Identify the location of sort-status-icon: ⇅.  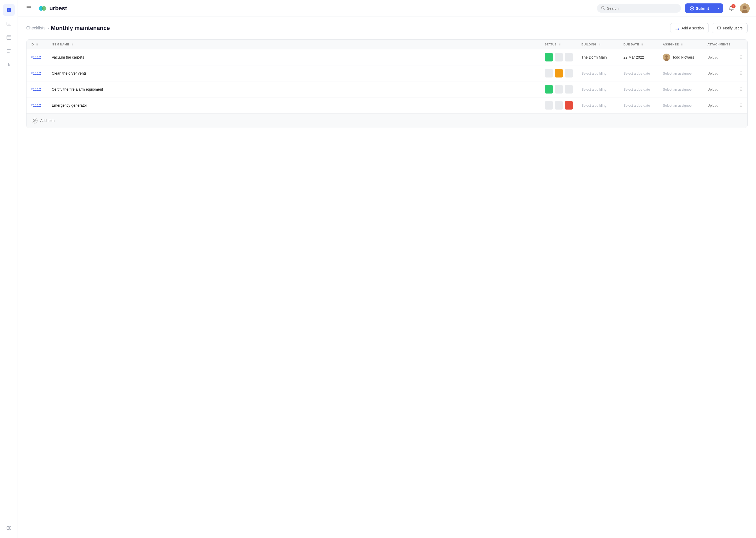
(560, 44).